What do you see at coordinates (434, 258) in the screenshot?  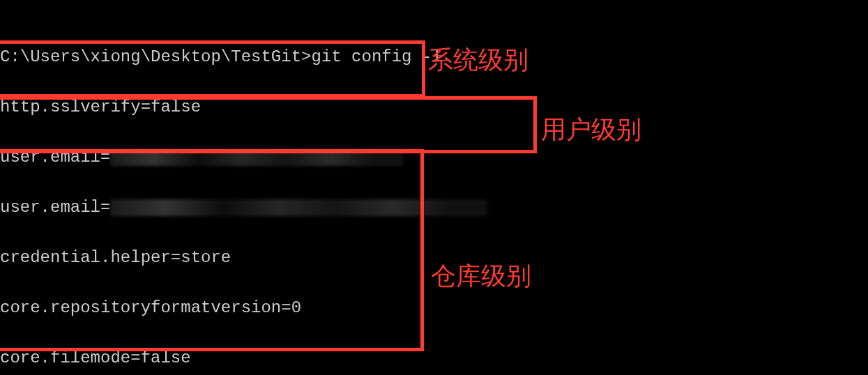 I see `config-line: credential.helper=store` at bounding box center [434, 258].